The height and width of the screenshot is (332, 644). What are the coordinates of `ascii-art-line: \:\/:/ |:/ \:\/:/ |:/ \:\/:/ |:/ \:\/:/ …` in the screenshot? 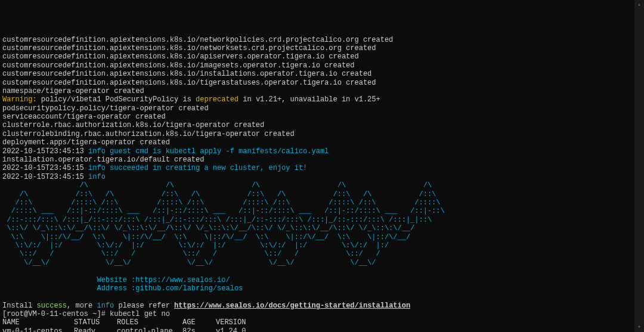 It's located at (196, 246).